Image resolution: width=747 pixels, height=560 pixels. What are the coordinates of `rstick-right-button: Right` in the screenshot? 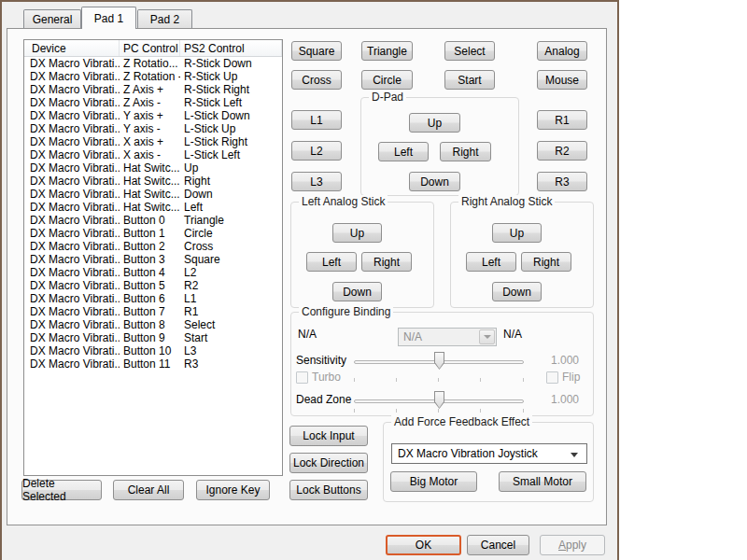 It's located at (546, 261).